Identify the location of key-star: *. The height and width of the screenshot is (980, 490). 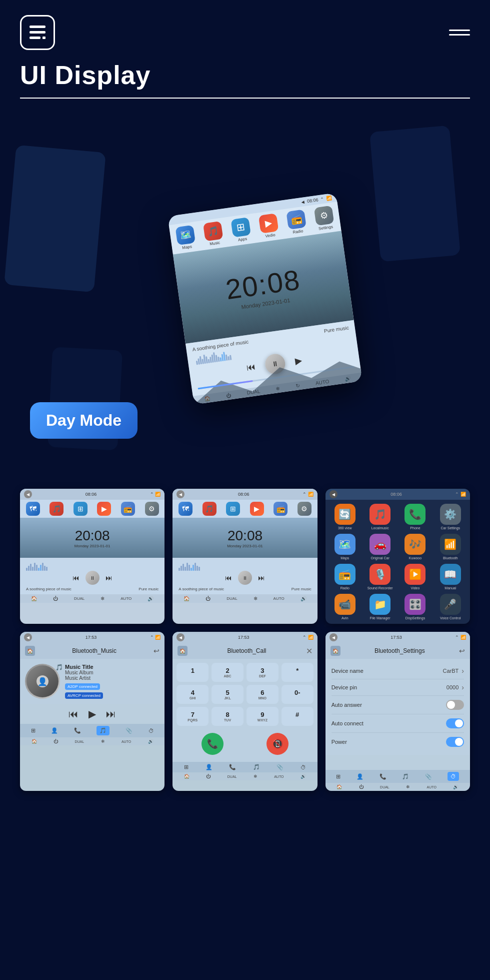
(298, 672).